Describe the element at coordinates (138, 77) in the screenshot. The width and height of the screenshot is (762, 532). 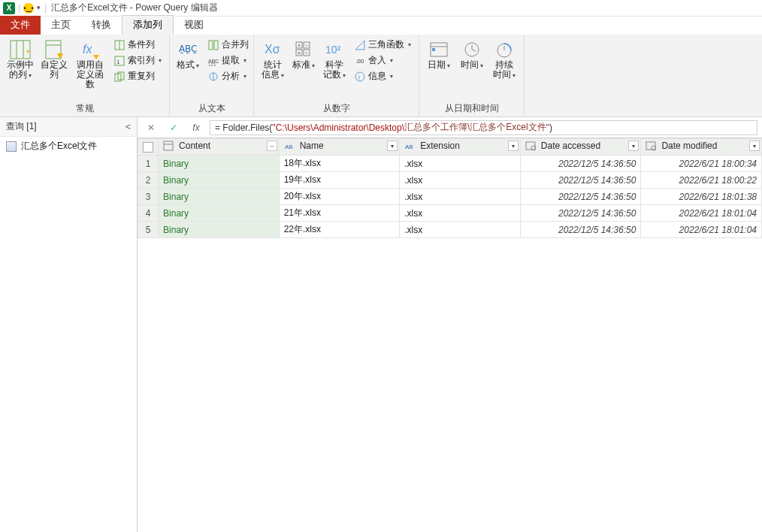
I see `duplicate-column-button: 重复列` at that location.